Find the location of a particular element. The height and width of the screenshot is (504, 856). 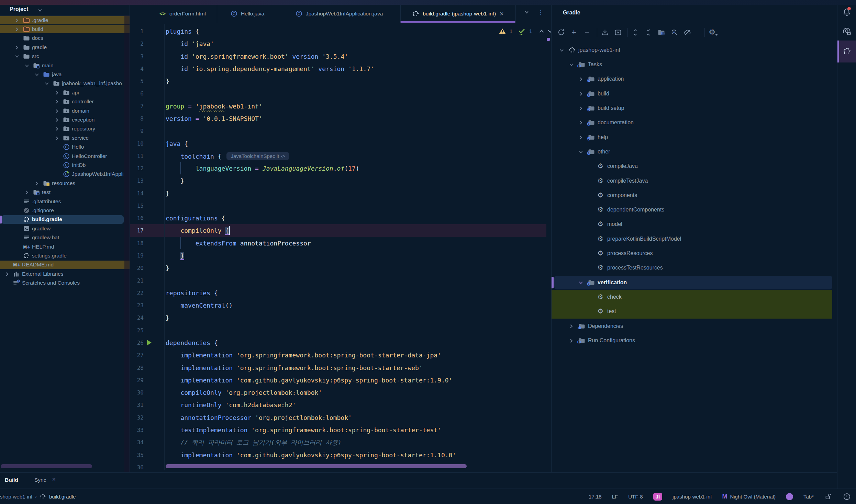

code-line-35: implementation 'com.github.gavlyukovskiy… is located at coordinates (311, 455).